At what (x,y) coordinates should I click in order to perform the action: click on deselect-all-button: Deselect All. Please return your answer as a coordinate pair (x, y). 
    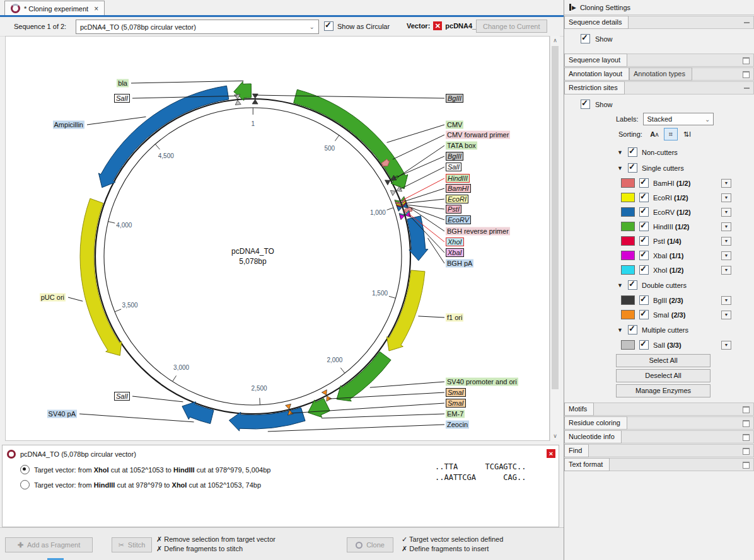
    Looking at the image, I should click on (663, 375).